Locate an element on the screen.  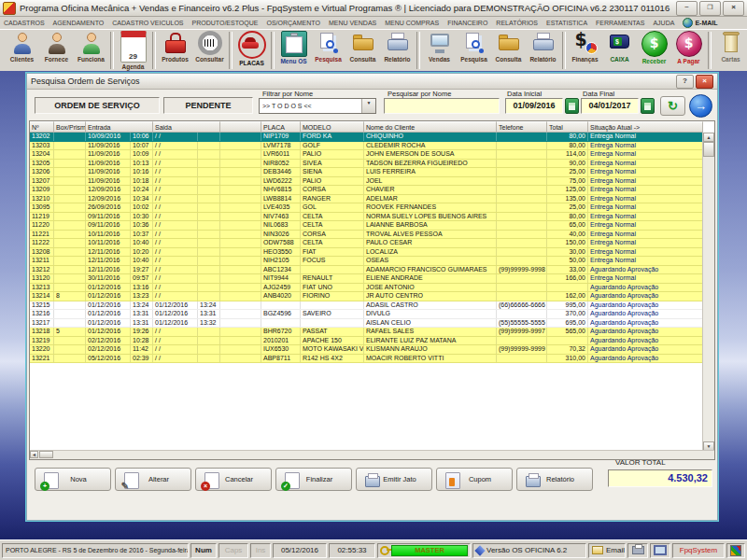
table-row: 1321601/12/201613:3101/12/201613:31BGZ45… is located at coordinates (366, 315).